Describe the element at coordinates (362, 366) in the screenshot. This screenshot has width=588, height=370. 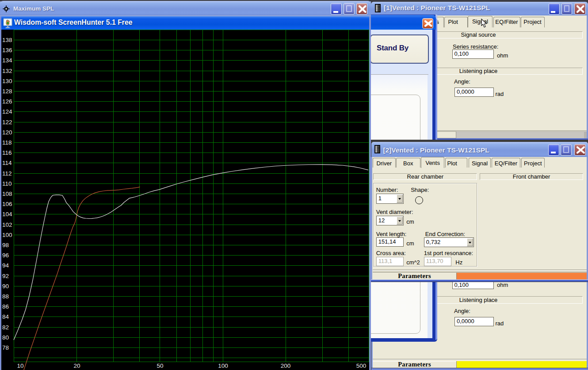
I see `svg-text: 500` at that location.